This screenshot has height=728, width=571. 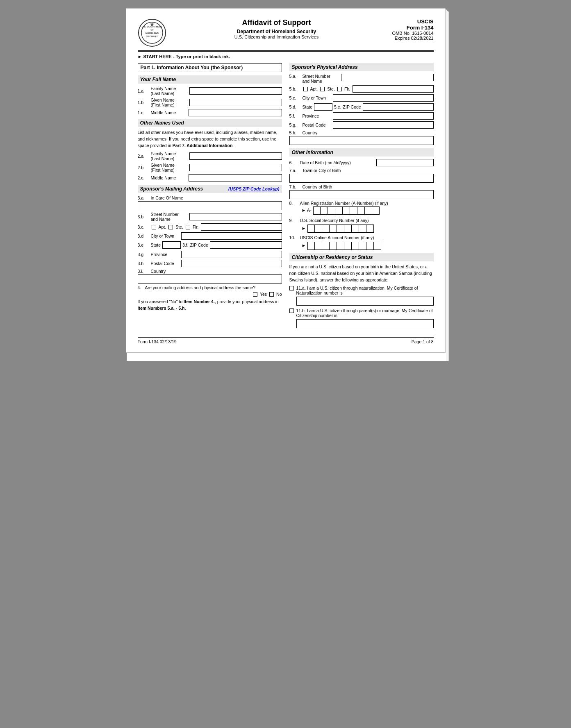 What do you see at coordinates (143, 271) in the screenshot?
I see `field-3i-num: 3.i.` at bounding box center [143, 271].